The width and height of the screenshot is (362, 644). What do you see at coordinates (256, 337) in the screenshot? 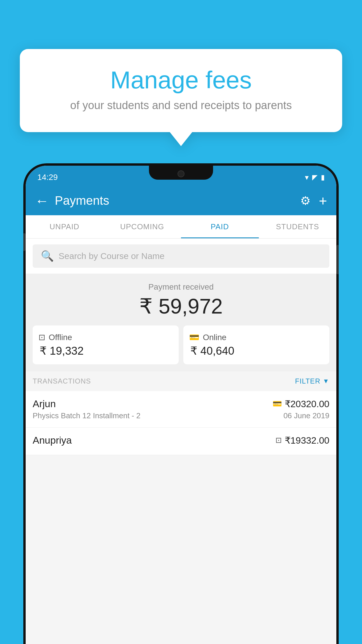
I see `online-card-header: 💳 Online` at bounding box center [256, 337].